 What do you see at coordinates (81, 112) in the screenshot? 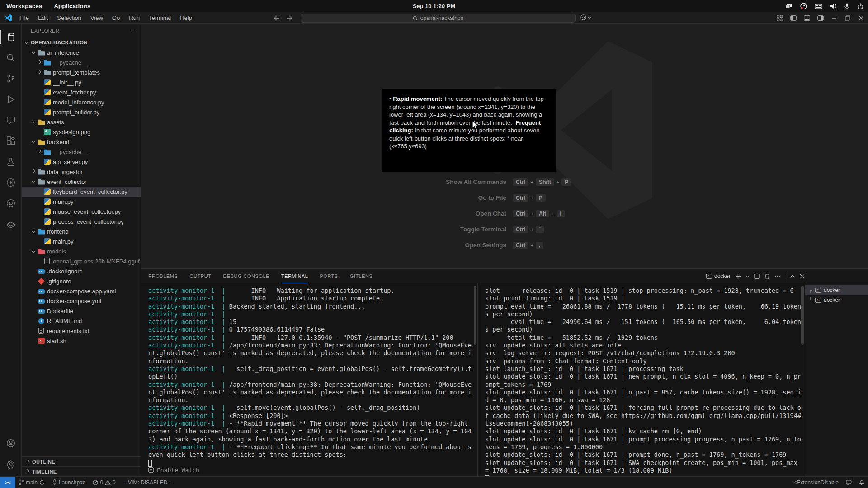
I see `tree-item: prompt_builder.py` at bounding box center [81, 112].